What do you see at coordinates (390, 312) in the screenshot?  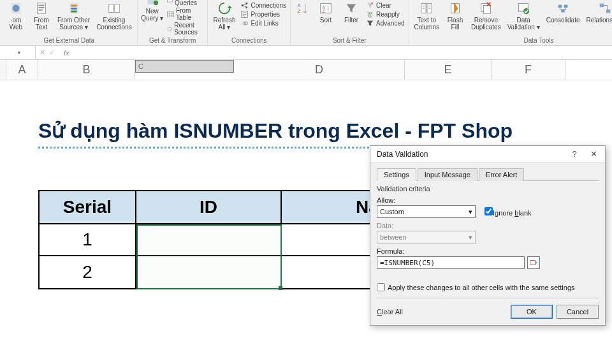 I see `clear-all-button: Clear All` at bounding box center [390, 312].